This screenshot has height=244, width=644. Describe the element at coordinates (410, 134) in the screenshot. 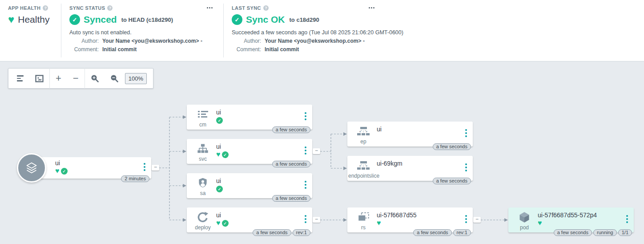

I see `node-endpoints-ui: ↙↓↘ ep ui a few seconds` at that location.